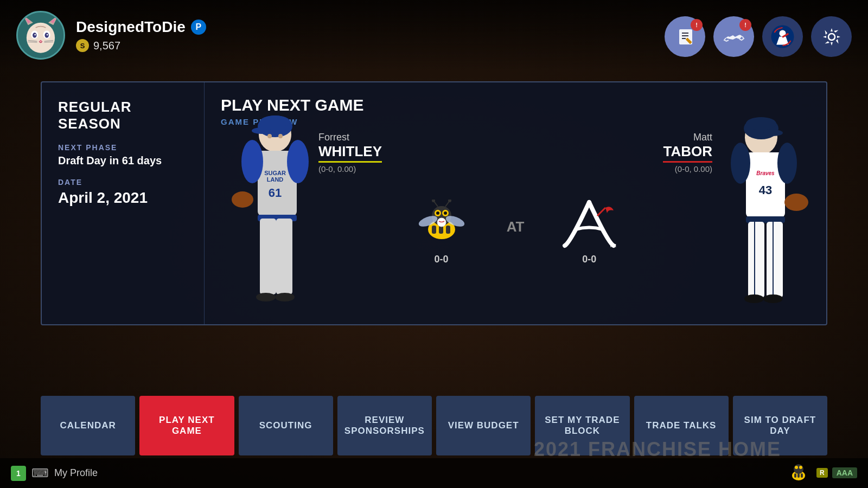 The width and height of the screenshot is (868, 488). What do you see at coordinates (733, 37) in the screenshot?
I see `handshake-button: !` at bounding box center [733, 37].